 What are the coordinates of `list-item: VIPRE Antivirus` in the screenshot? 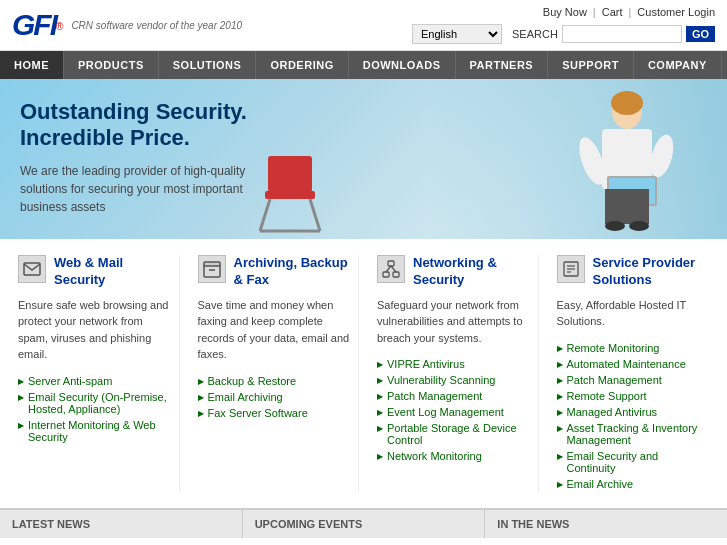 It's located at (454, 364).